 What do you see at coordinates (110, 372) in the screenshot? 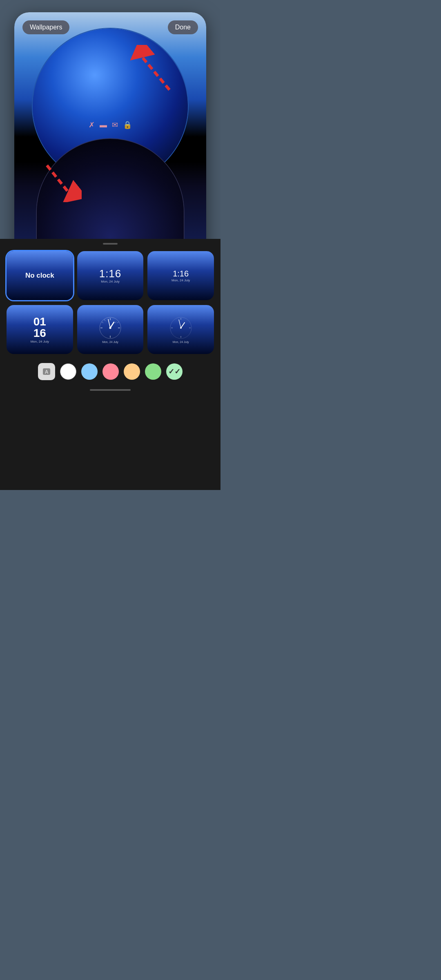
I see `color-swatch-row: A ✓` at bounding box center [110, 372].